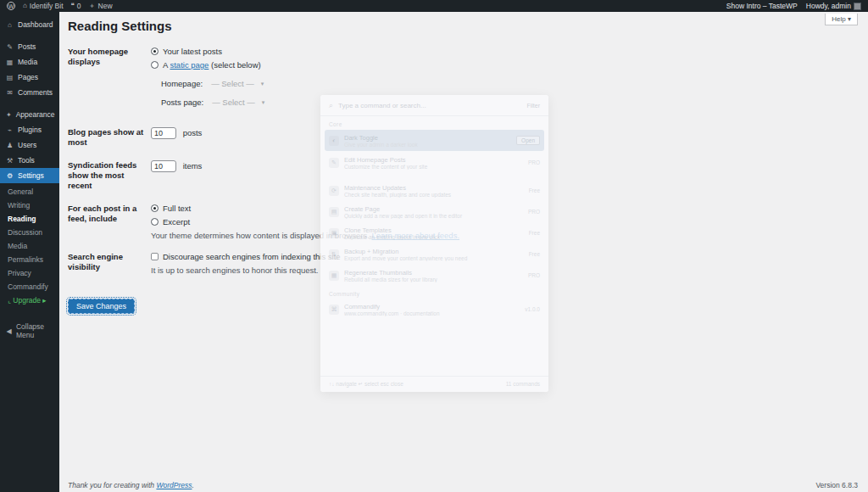 This screenshot has height=492, width=868. I want to click on command-icon: ⌘, so click(334, 310).